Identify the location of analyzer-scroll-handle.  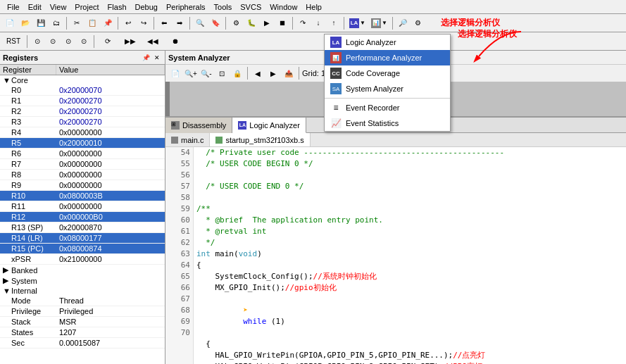
(168, 99).